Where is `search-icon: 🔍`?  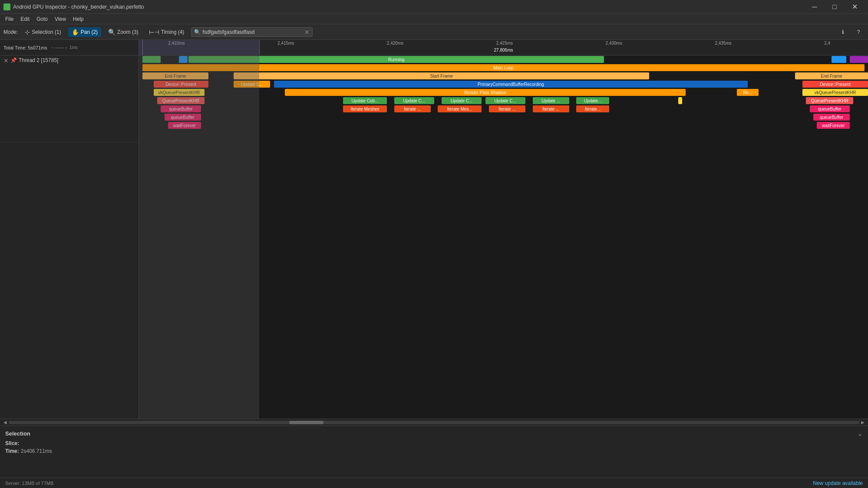
search-icon: 🔍 is located at coordinates (197, 32).